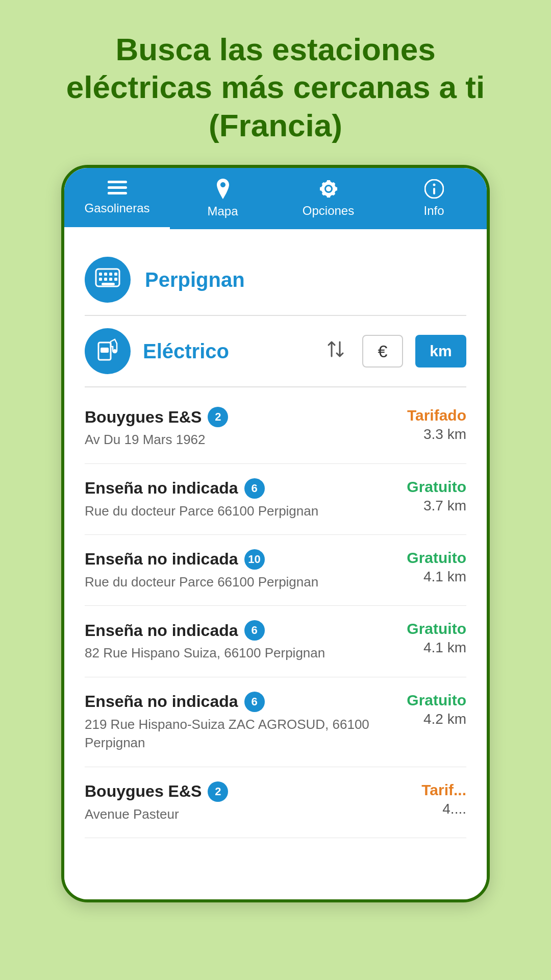 Image resolution: width=551 pixels, height=980 pixels. What do you see at coordinates (108, 280) in the screenshot?
I see `location-button` at bounding box center [108, 280].